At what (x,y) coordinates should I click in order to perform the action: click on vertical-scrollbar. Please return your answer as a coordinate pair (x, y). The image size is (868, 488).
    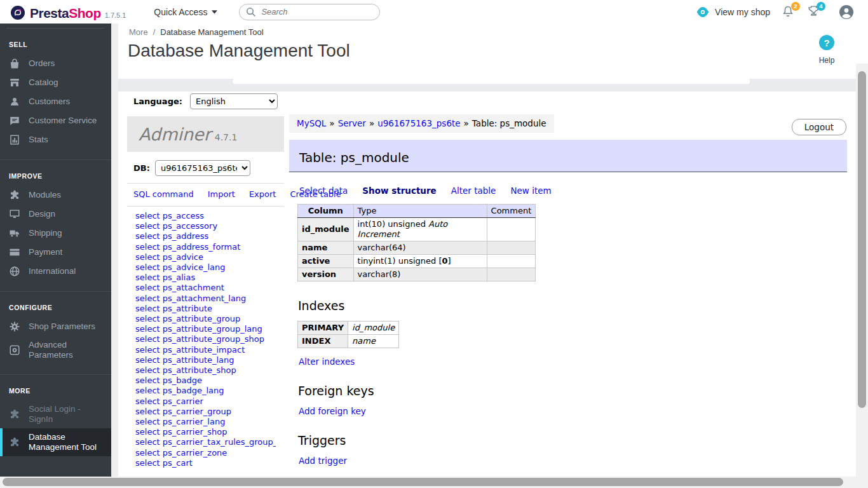
    Looking at the image, I should click on (862, 276).